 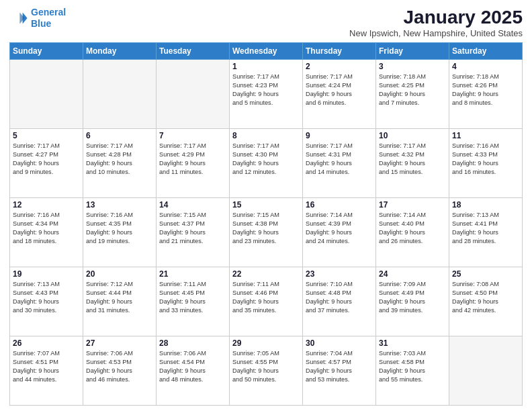 What do you see at coordinates (412, 343) in the screenshot?
I see `day-number: 31` at bounding box center [412, 343].